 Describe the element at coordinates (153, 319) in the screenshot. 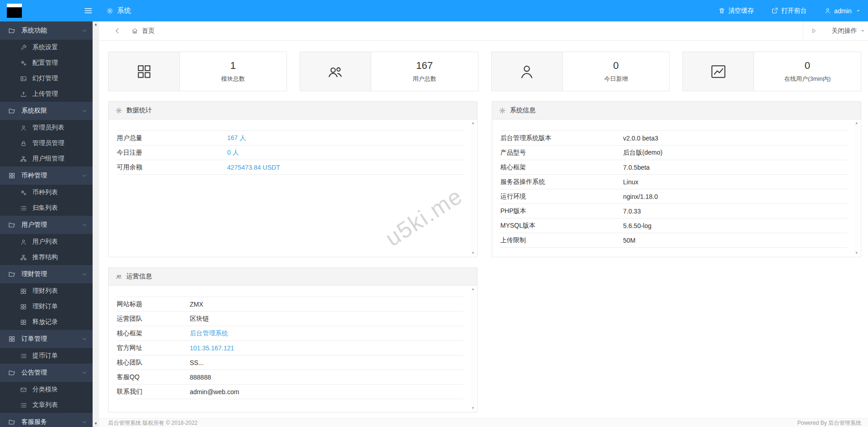

I see `info-label: 运营团队` at that location.